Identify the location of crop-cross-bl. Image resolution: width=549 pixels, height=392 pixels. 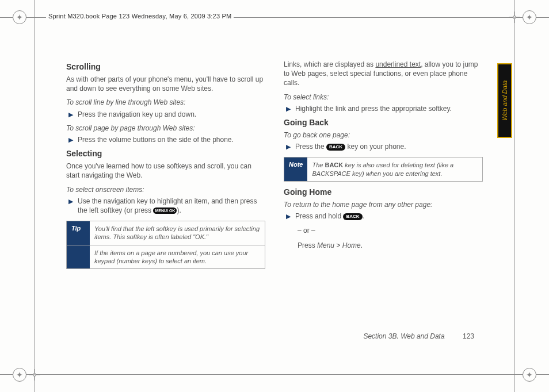
(35, 375).